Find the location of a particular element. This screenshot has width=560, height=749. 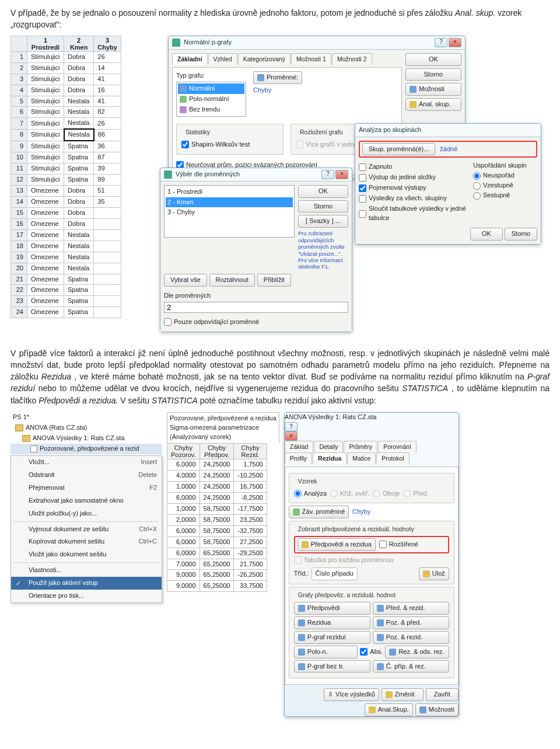

sheet-cell: 87 is located at coordinates (107, 158).